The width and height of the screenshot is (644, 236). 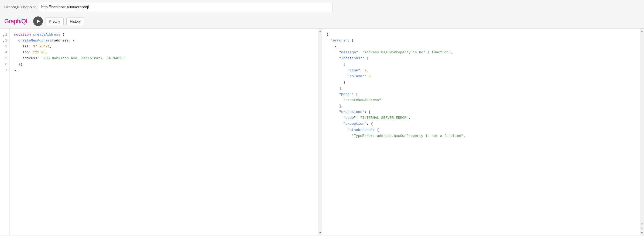 What do you see at coordinates (186, 7) in the screenshot?
I see `endpoint-input` at bounding box center [186, 7].